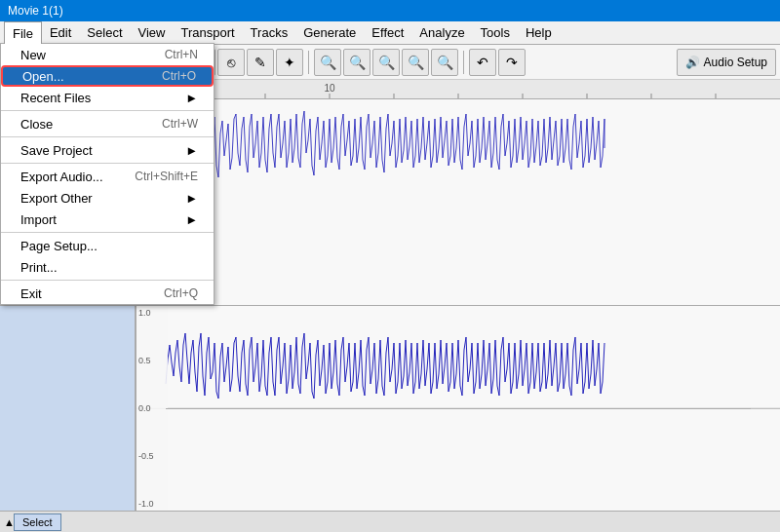 The width and height of the screenshot is (780, 532). I want to click on menu-export-other: Export Other ►, so click(107, 198).